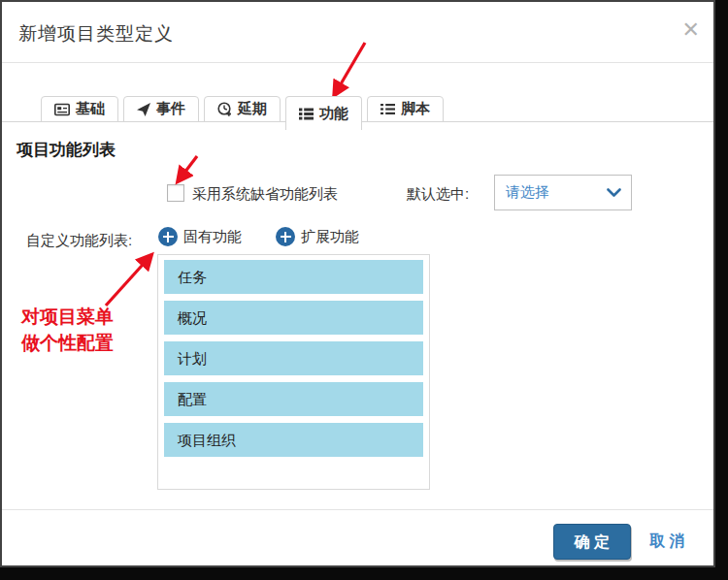  Describe the element at coordinates (307, 114) in the screenshot. I see `list-solid-icon` at that location.